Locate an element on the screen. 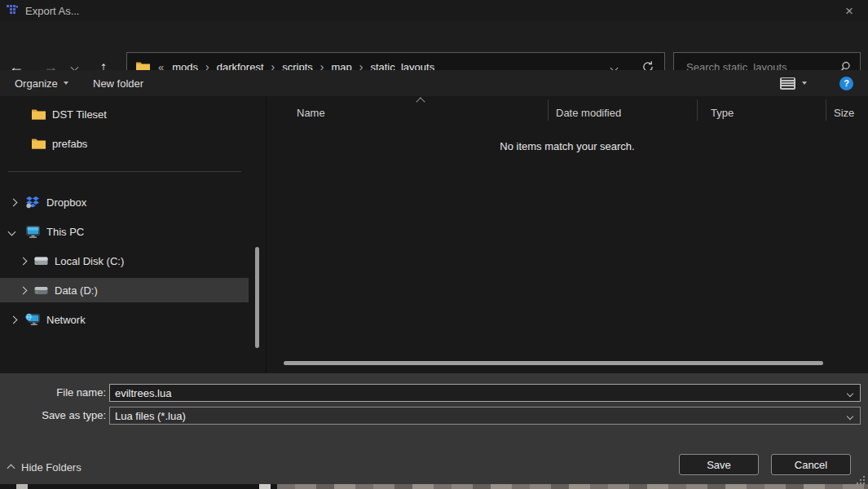 Image resolution: width=868 pixels, height=489 pixels. column-header-type: Type is located at coordinates (722, 112).